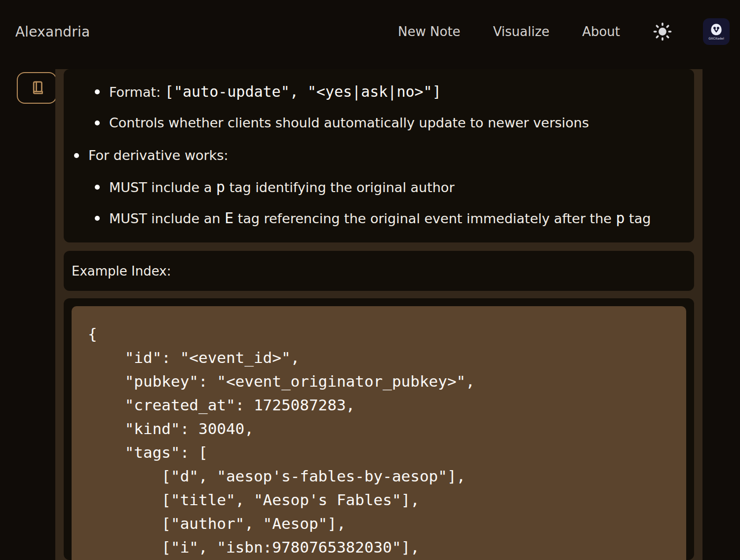 This screenshot has width=740, height=560. I want to click on gitcitadel-owl-icon, so click(716, 30).